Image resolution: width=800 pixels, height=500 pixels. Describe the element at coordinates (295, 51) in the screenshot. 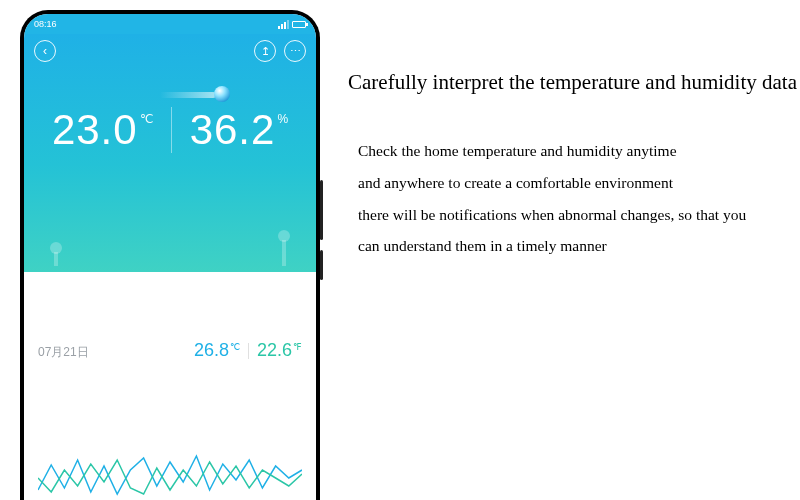

I see `more-button: ⋯` at that location.